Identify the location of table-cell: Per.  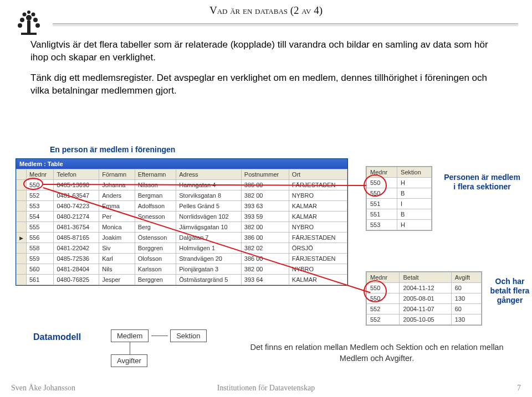
(117, 217).